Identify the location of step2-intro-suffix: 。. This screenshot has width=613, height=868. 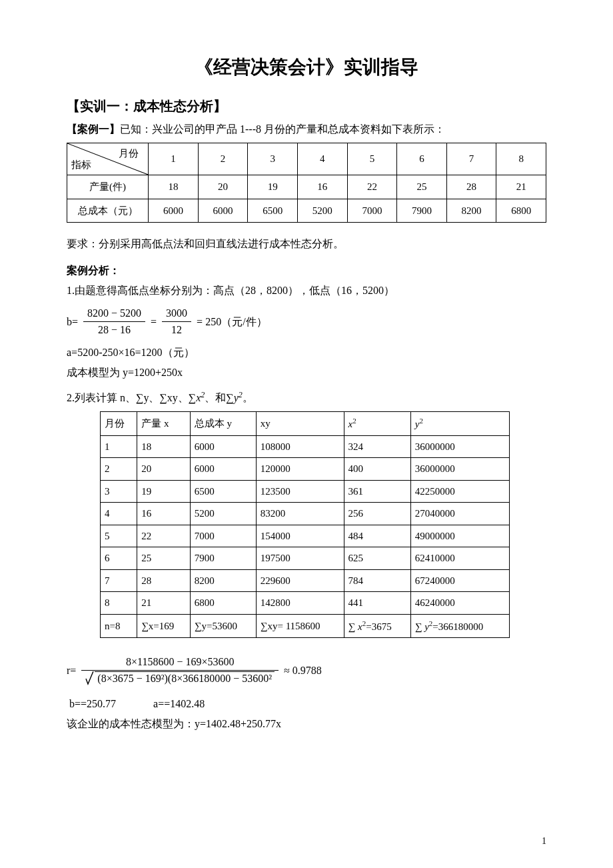
(248, 397).